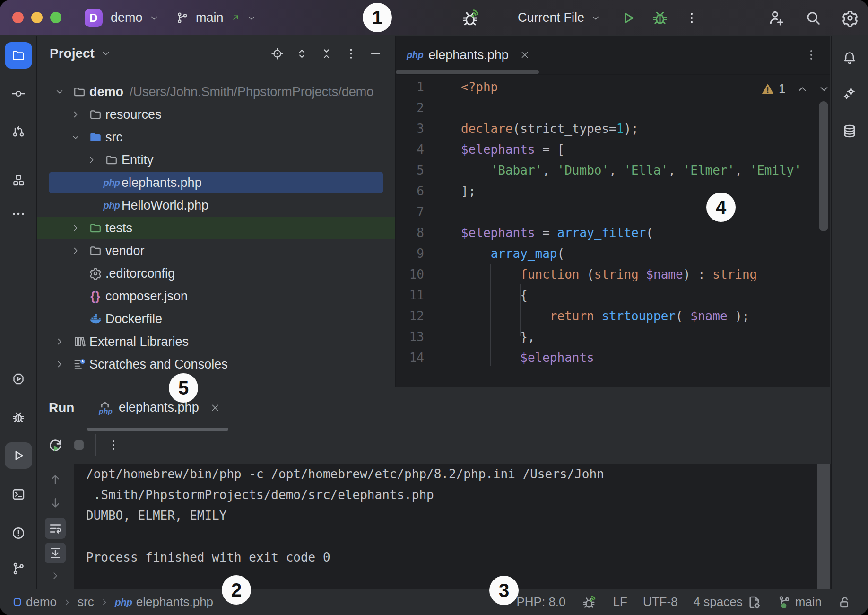  Describe the element at coordinates (55, 553) in the screenshot. I see `scroll-to-end-button` at that location.